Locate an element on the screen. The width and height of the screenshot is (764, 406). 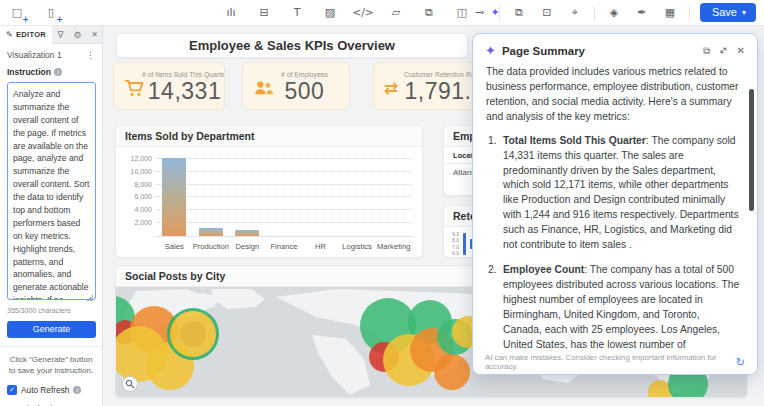
format-paint-button: ✒ is located at coordinates (642, 13).